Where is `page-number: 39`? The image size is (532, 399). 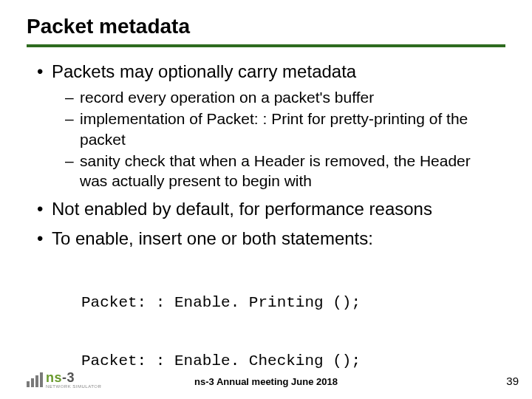
page-number: 39 is located at coordinates (513, 381).